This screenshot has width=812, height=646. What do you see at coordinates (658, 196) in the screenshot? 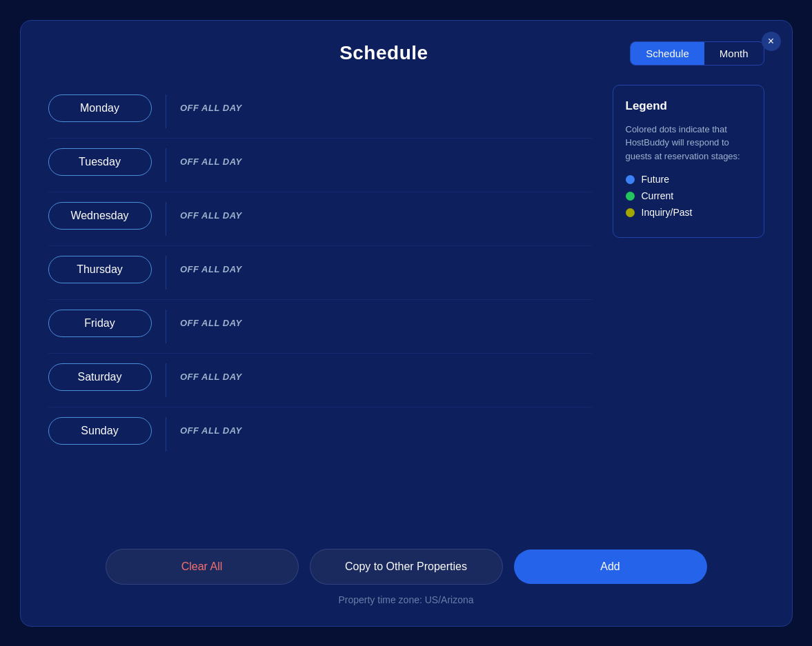
I see `legend-label-text: Current` at bounding box center [658, 196].